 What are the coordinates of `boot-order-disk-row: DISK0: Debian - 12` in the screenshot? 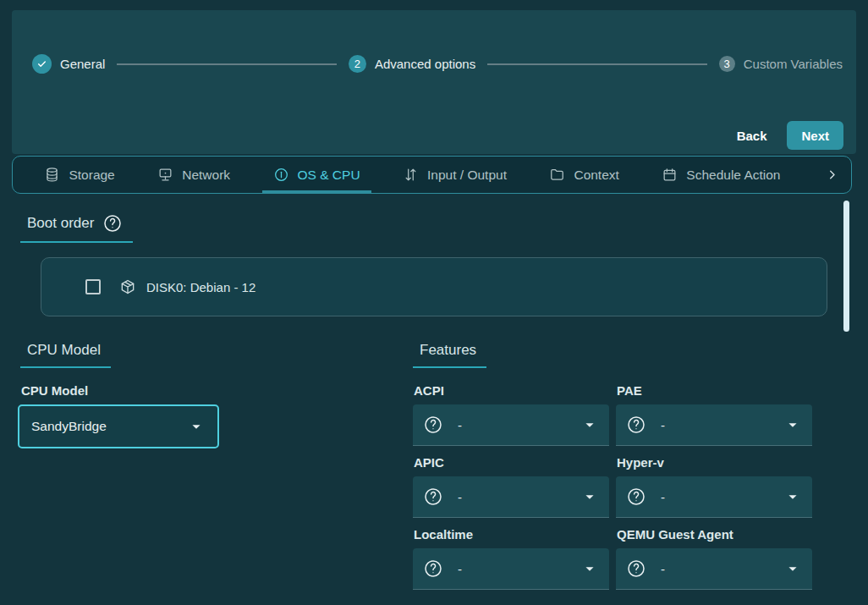 It's located at (434, 287).